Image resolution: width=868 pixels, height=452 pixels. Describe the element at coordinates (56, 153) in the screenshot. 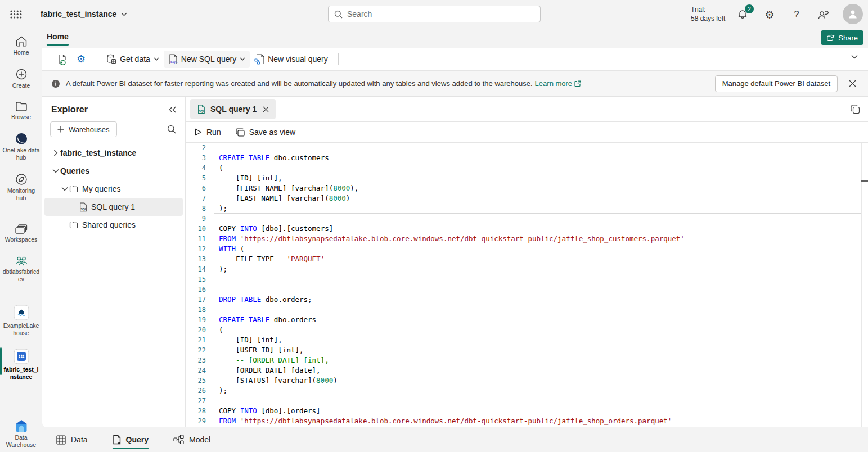

I see `chevron-right-icon` at that location.